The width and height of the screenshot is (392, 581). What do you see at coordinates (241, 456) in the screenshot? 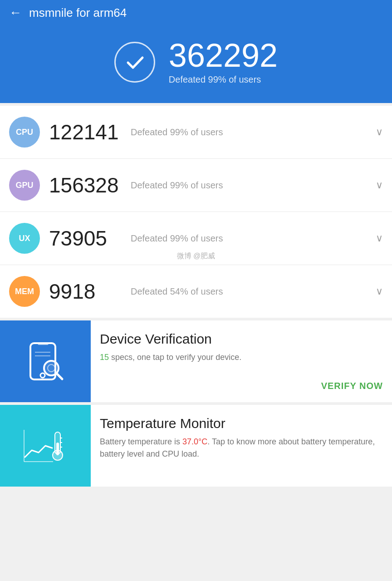
I see `temperature-monitor-desc: Battery temperature is 37.0°C. Tap to kn…` at bounding box center [241, 456].